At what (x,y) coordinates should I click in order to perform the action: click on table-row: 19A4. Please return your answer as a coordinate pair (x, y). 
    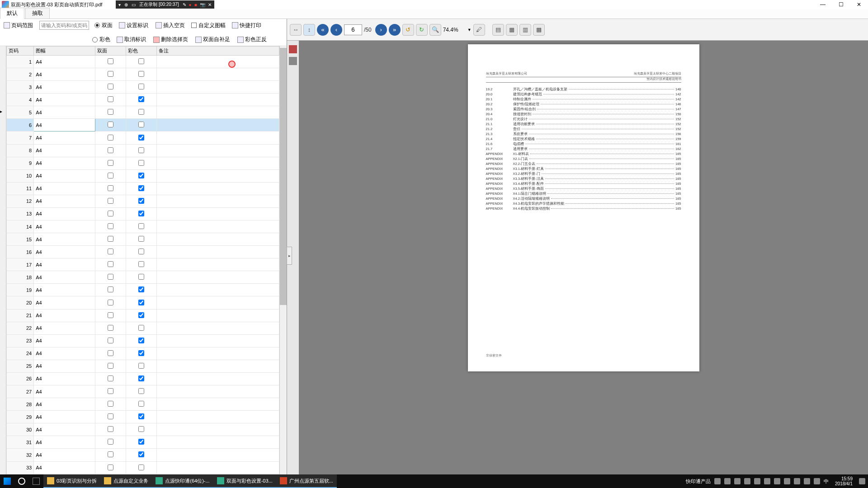
    Looking at the image, I should click on (143, 290).